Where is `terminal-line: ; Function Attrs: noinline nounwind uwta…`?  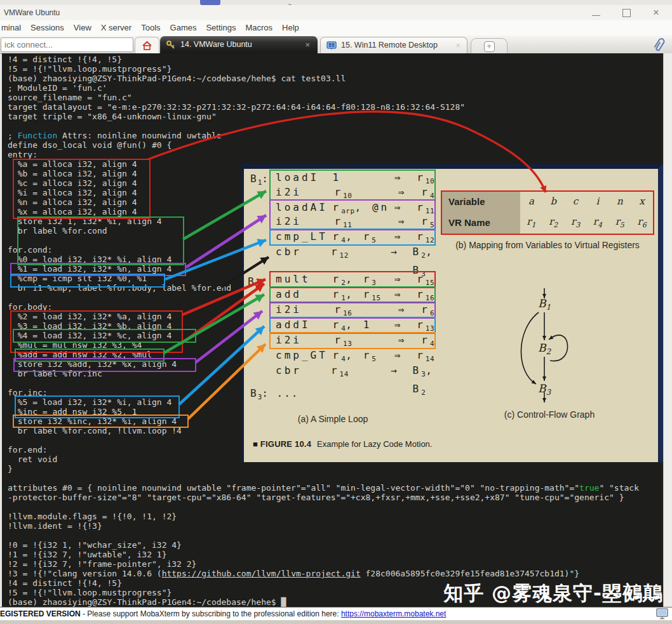
terminal-line: ; Function Attrs: noinline nounwind uwta… is located at coordinates (335, 136).